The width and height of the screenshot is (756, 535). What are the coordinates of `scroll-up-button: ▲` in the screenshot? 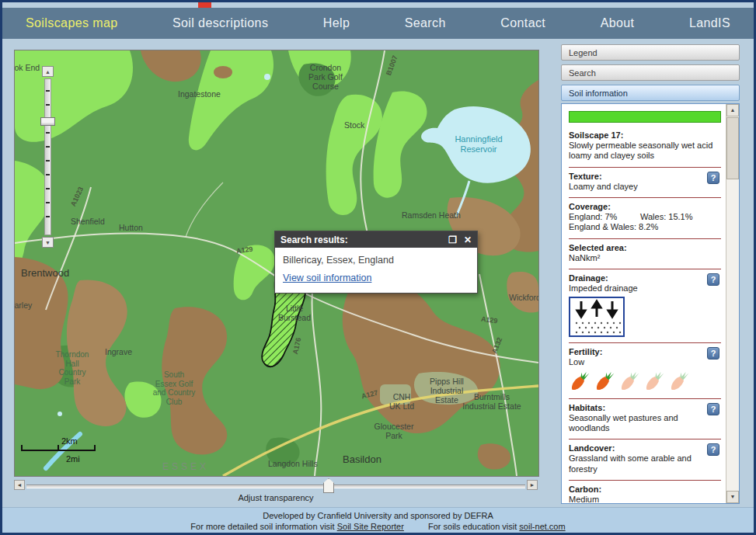 It's located at (733, 110).